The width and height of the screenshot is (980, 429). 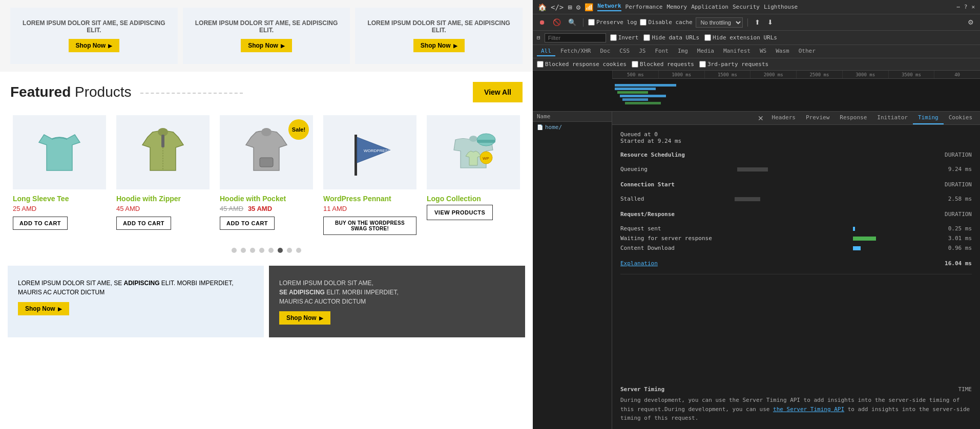 What do you see at coordinates (642, 51) in the screenshot?
I see `type-tab-js: JS` at bounding box center [642, 51].